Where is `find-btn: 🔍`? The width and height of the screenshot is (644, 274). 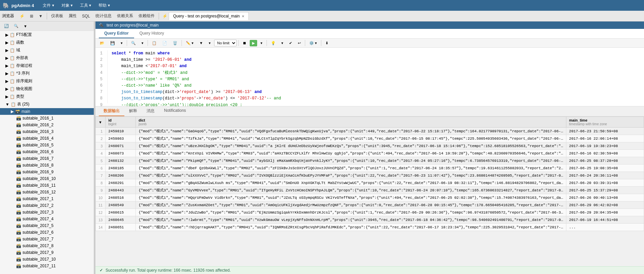
find-btn: 🔍 is located at coordinates (133, 43).